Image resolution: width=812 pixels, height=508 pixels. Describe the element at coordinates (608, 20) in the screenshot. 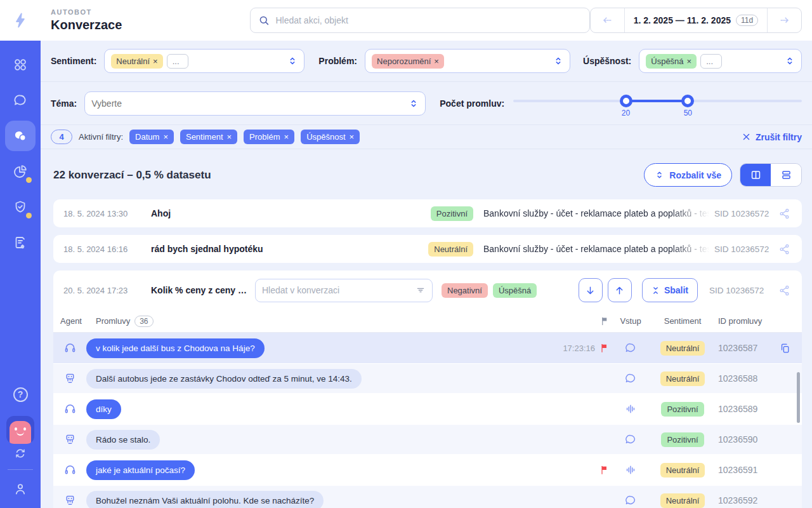

I see `date-prev-button` at that location.